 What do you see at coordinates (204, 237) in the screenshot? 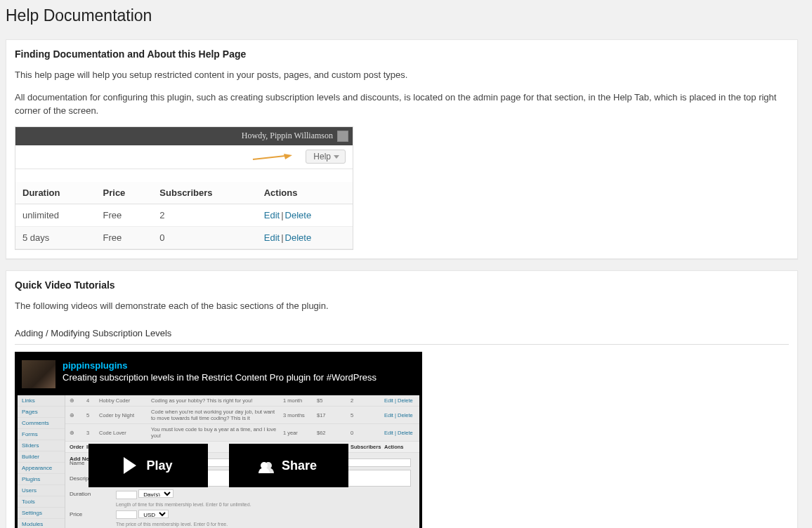
I see `cell-subscribers: 0` at bounding box center [204, 237].